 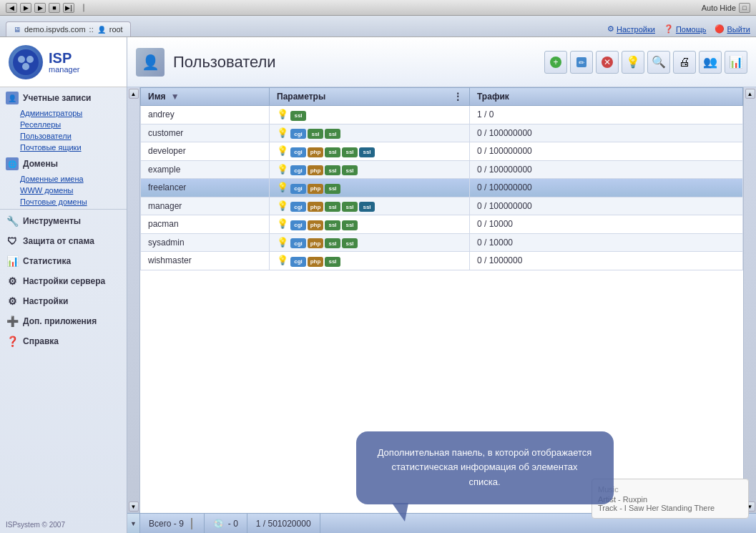 I want to click on sidebar-item-resellers: Реселлеры, so click(x=63, y=124).